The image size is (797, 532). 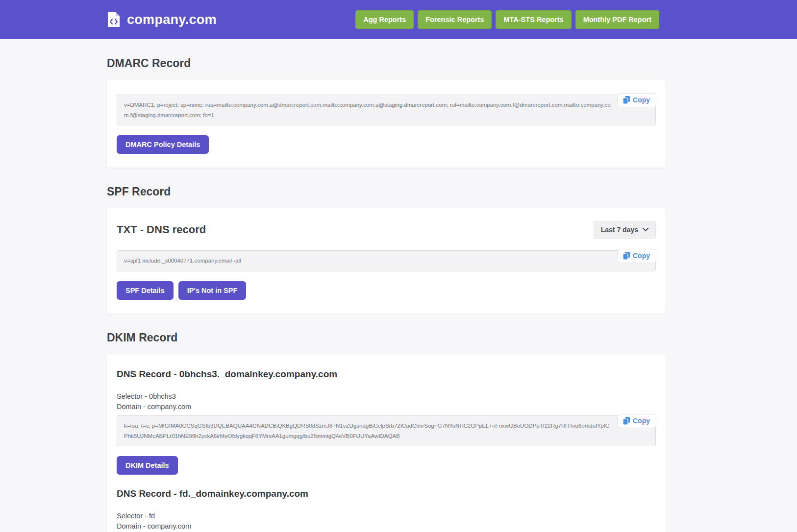 What do you see at coordinates (386, 431) in the screenshot?
I see `dkim-record-1-value: k=rsa; t=s; p=MIGfMA0GCSqGSIb3DQEBAQUAA4…` at bounding box center [386, 431].